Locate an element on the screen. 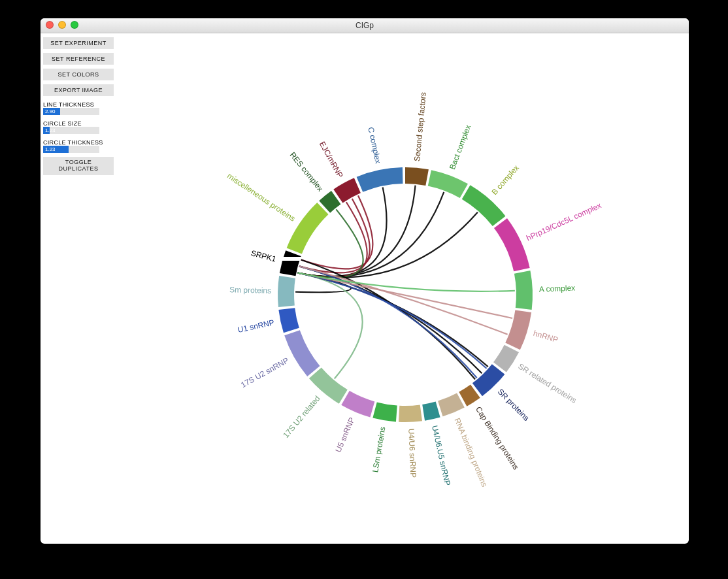 The height and width of the screenshot is (579, 728). circle-thickness-slider: 1.23 is located at coordinates (71, 149).